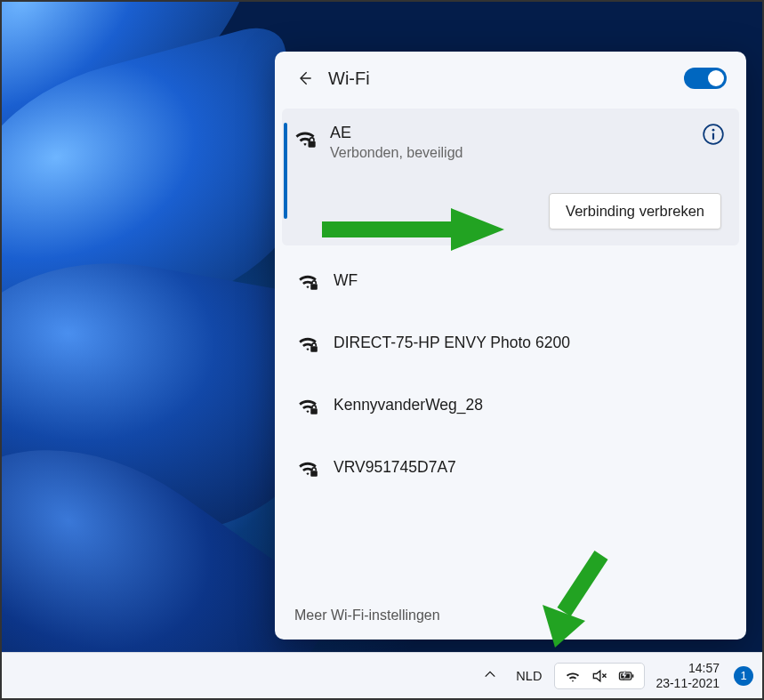 This screenshot has width=764, height=700. What do you see at coordinates (713, 134) in the screenshot?
I see `info-icon` at bounding box center [713, 134].